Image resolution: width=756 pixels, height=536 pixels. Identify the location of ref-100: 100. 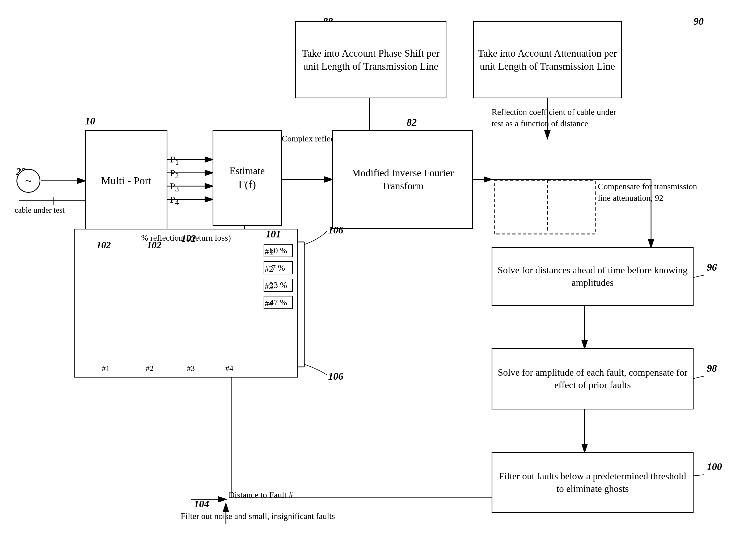
(714, 467).